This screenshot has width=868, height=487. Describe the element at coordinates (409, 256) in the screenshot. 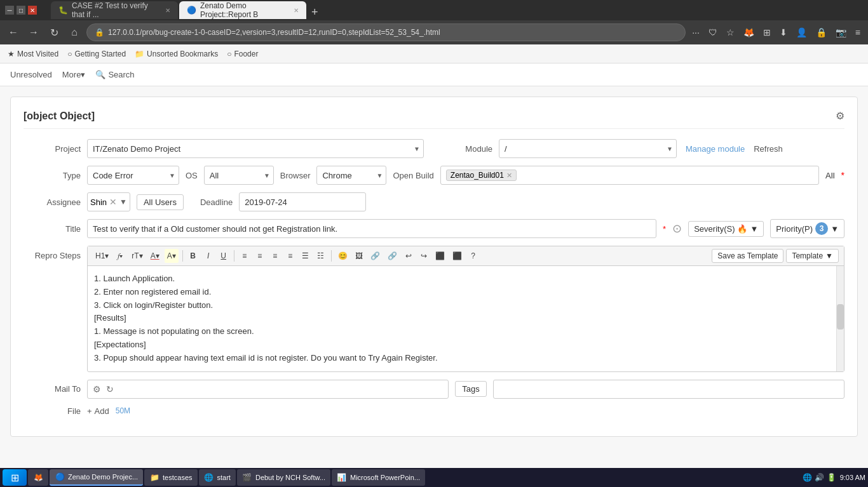

I see `toolbar-undo: ↩` at that location.